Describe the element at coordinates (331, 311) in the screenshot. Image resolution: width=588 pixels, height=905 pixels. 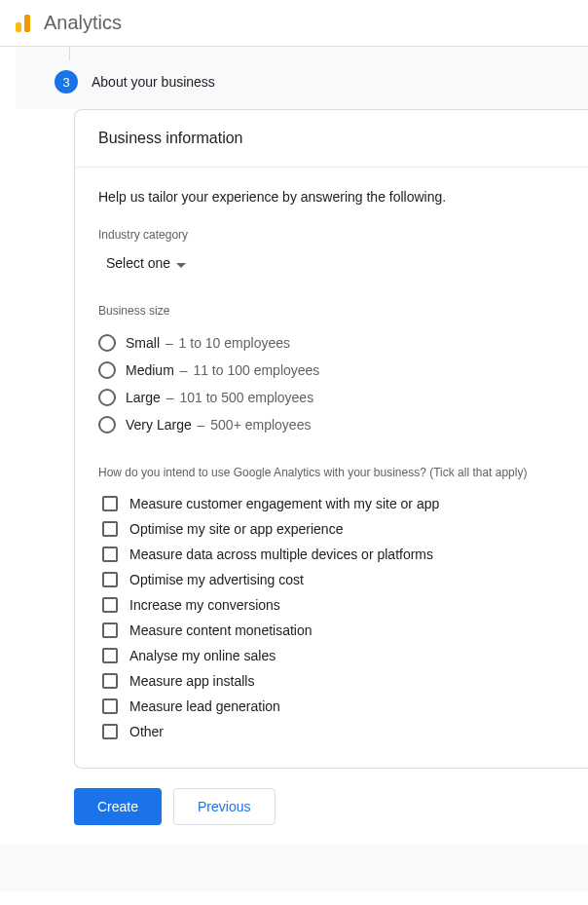
I see `business-size-label: Business size` at that location.